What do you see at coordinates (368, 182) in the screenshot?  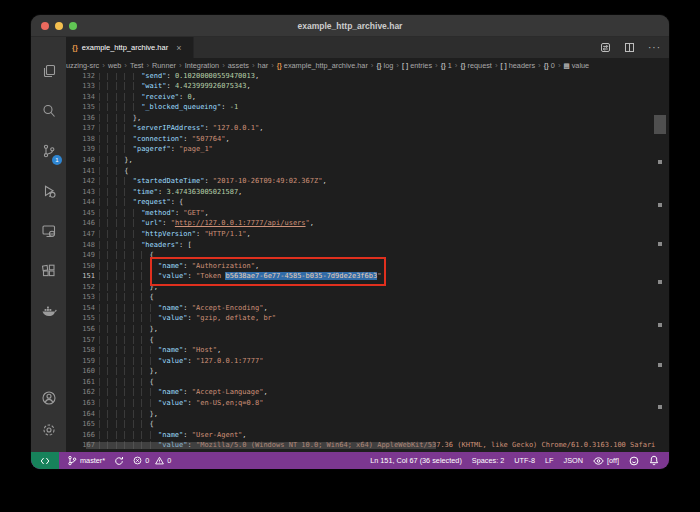 I see `code-line: 142 "startedDateTime": "2017-10-26T09:49…` at bounding box center [368, 182].